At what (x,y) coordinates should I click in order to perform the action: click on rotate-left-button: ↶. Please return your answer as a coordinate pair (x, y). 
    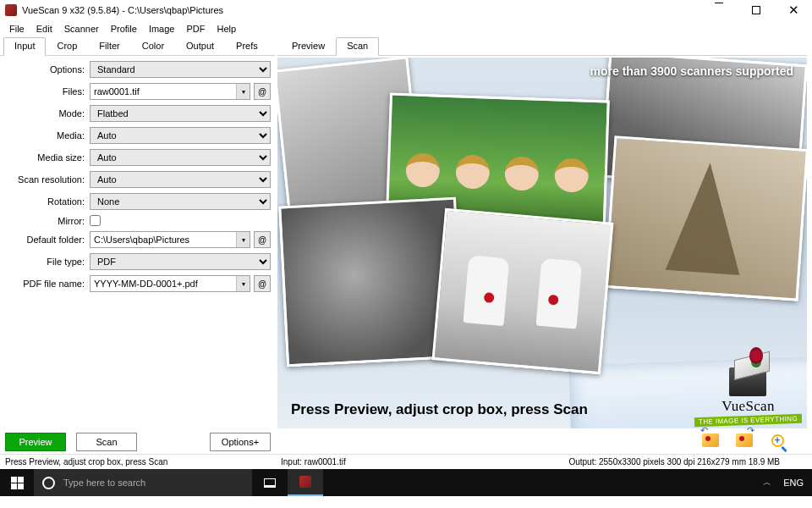
    Looking at the image, I should click on (710, 440).